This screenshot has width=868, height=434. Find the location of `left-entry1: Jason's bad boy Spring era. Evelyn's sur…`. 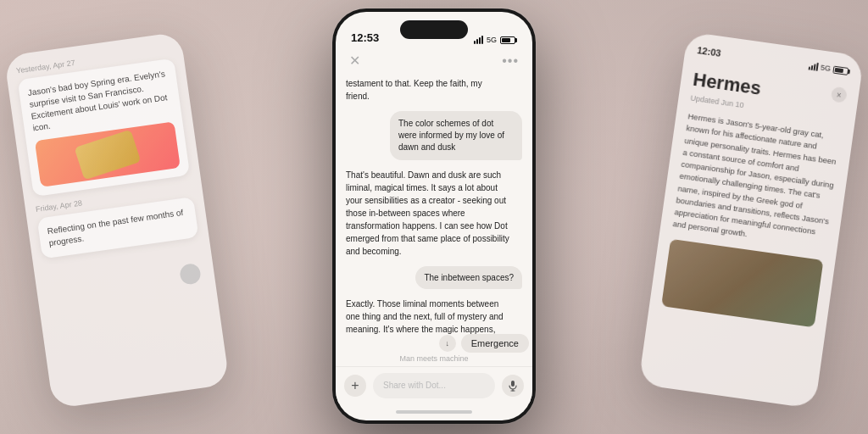

left-entry1: Jason's bad boy Spring era. Evelyn's sur… is located at coordinates (104, 128).